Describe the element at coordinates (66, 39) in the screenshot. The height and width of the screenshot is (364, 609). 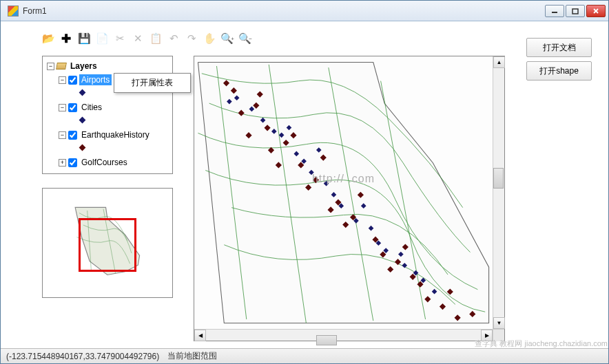
I see `add-icon: ✚` at that location.